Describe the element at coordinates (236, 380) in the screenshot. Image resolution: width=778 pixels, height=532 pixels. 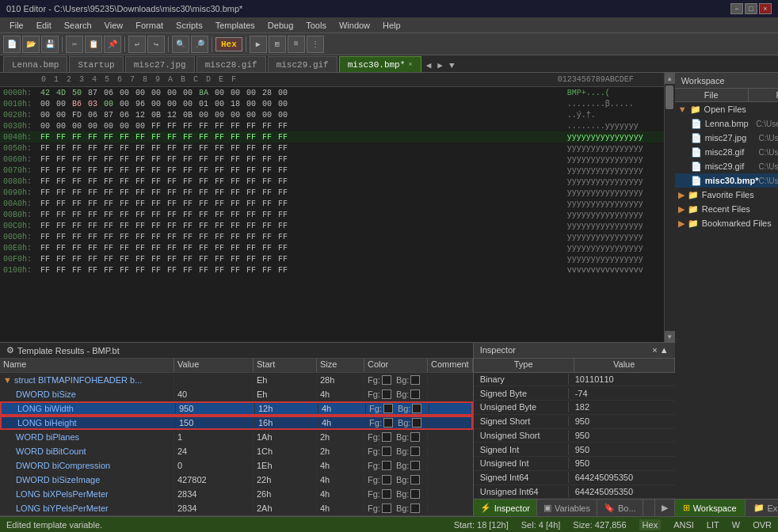
I see `template-row-struct: ▼ struct BITMAPINFOHEADER b... Eh 28h Fg…` at that location.